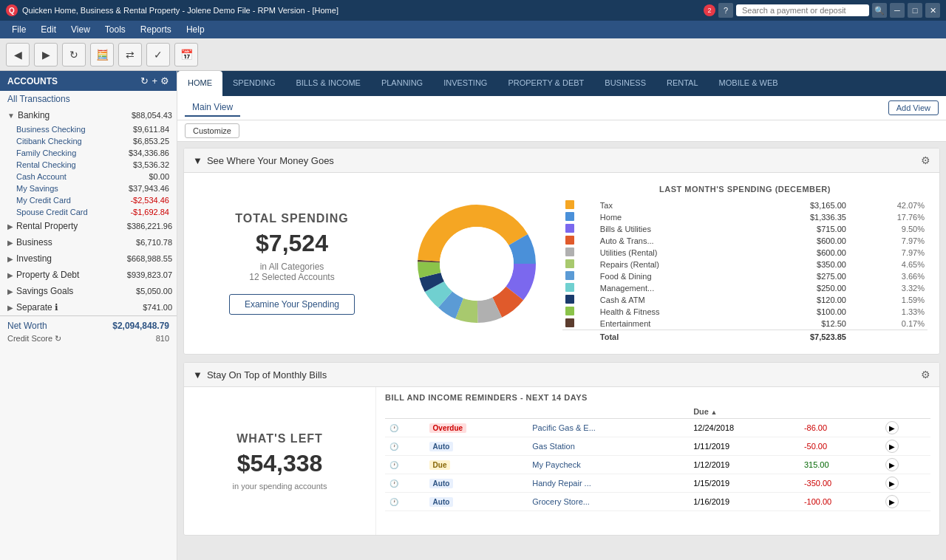 This screenshot has height=560, width=946. I want to click on bill-payee: My Paycheck, so click(556, 465).